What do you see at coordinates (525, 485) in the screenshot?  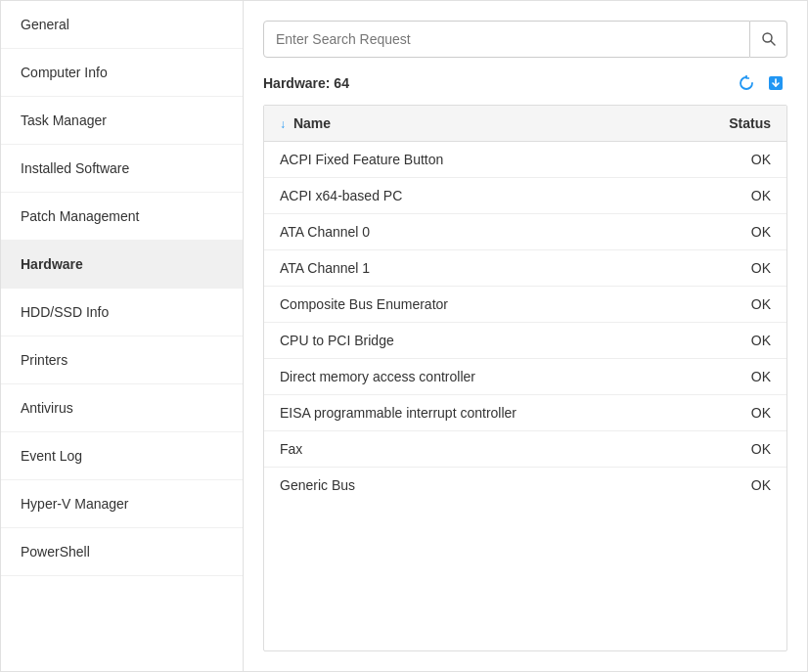 I see `table-row: Generic BusOK` at bounding box center [525, 485].